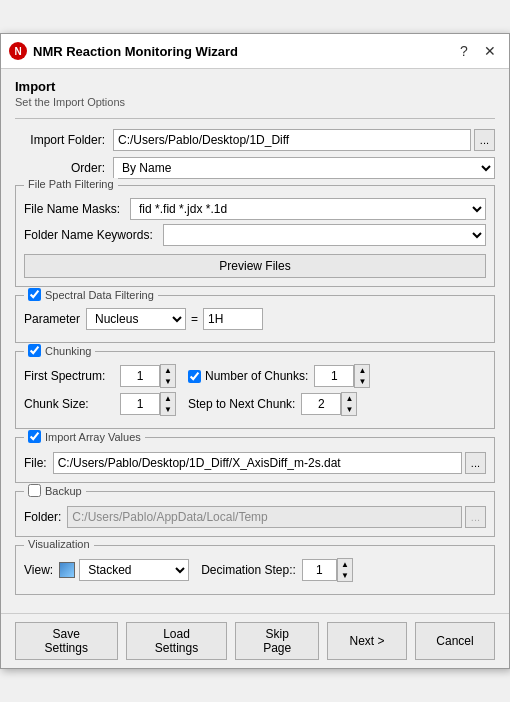 This screenshot has width=510, height=702. Describe the element at coordinates (255, 52) in the screenshot. I see `title-bar: N NMR Reaction Monitoring Wizard ? ✕` at that location.